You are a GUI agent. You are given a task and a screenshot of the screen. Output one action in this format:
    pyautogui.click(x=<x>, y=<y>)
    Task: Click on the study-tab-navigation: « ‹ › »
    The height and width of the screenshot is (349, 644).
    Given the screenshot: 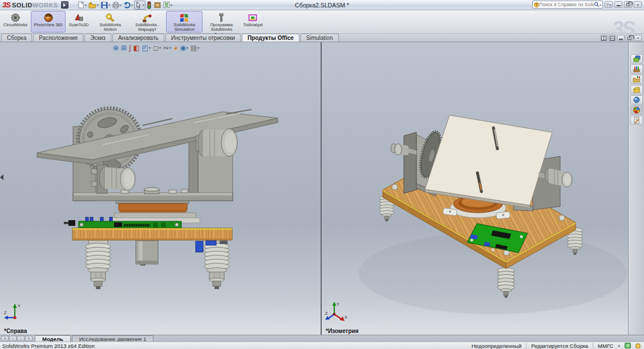 What is the action you would take?
    pyautogui.click(x=17, y=339)
    